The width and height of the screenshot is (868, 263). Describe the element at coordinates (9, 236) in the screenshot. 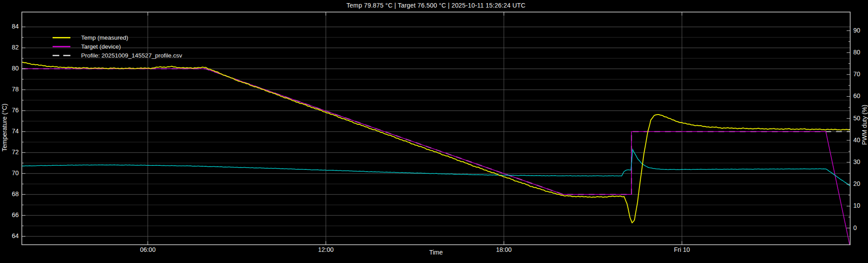

I see `y-tick-label-left: 64` at that location.